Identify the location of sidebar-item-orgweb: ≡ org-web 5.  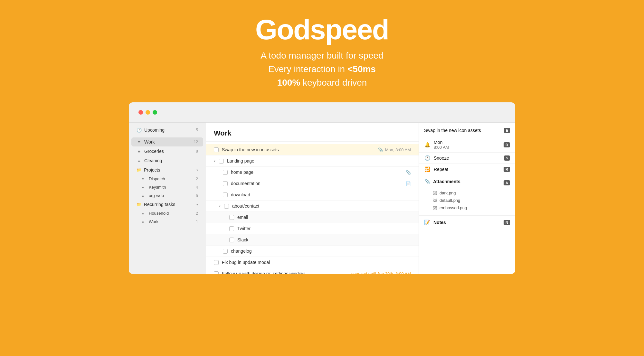
(167, 196).